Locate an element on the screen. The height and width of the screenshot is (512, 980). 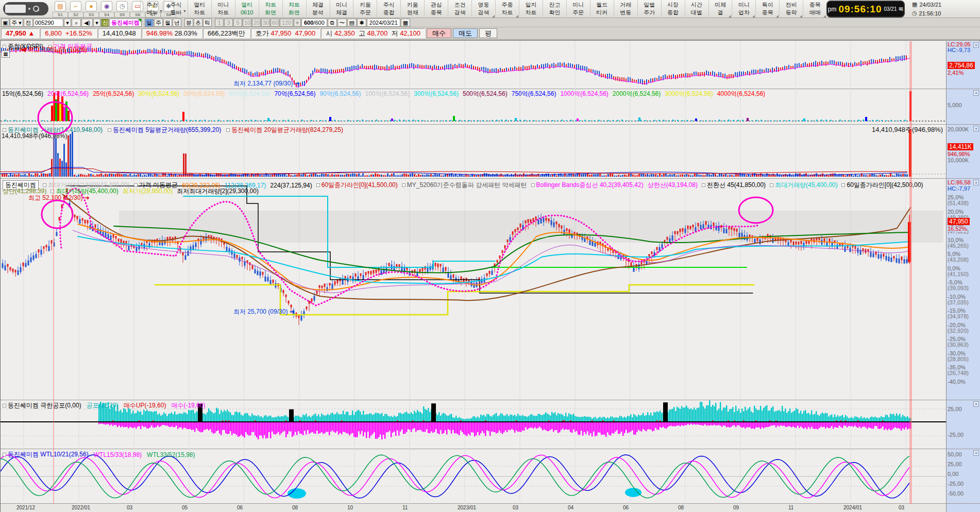
legend-text: 500억(6,524,56) is located at coordinates (485, 94).